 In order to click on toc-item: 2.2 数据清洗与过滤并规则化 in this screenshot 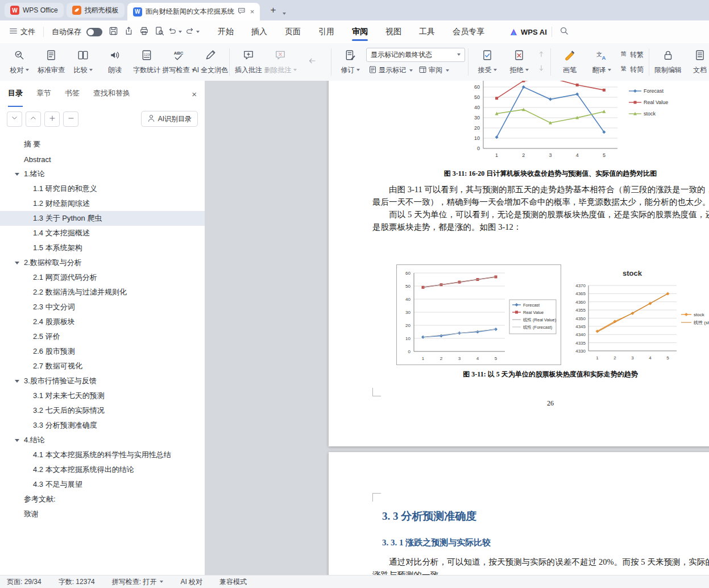, I will do `click(102, 292)`.